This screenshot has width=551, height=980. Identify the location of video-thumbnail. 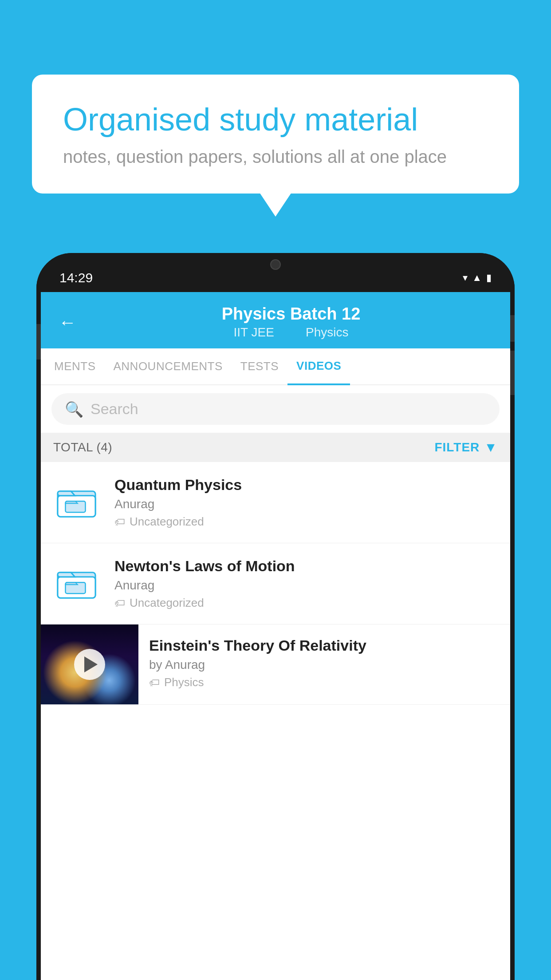
(90, 664).